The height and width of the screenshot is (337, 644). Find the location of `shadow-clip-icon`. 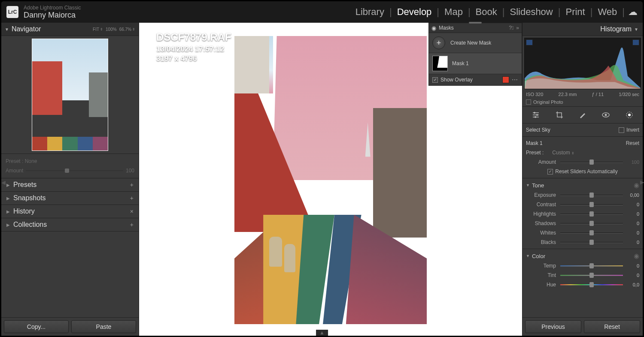

shadow-clip-icon is located at coordinates (529, 42).